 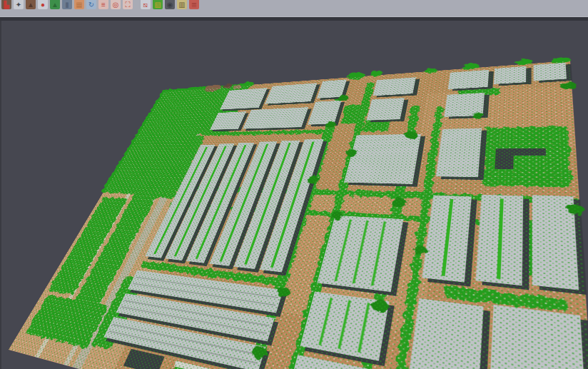 I want to click on open-file-icon: ▙, so click(x=6, y=4).